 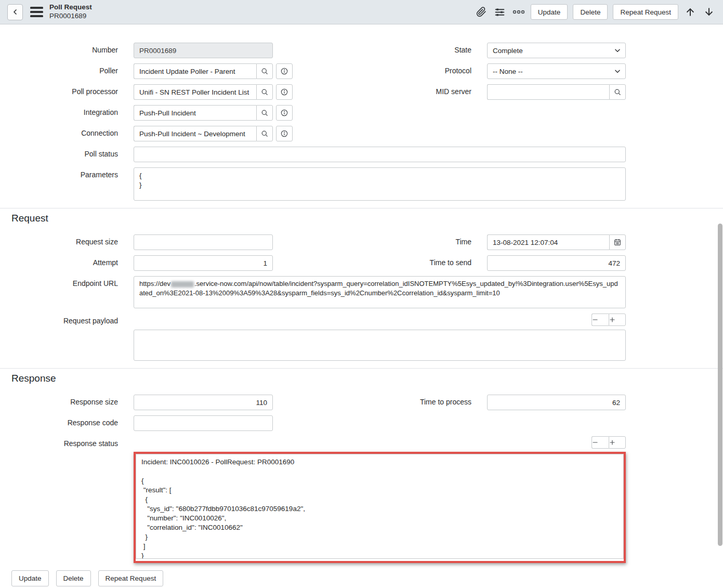 I want to click on request-payload-grow-button, so click(x=617, y=320).